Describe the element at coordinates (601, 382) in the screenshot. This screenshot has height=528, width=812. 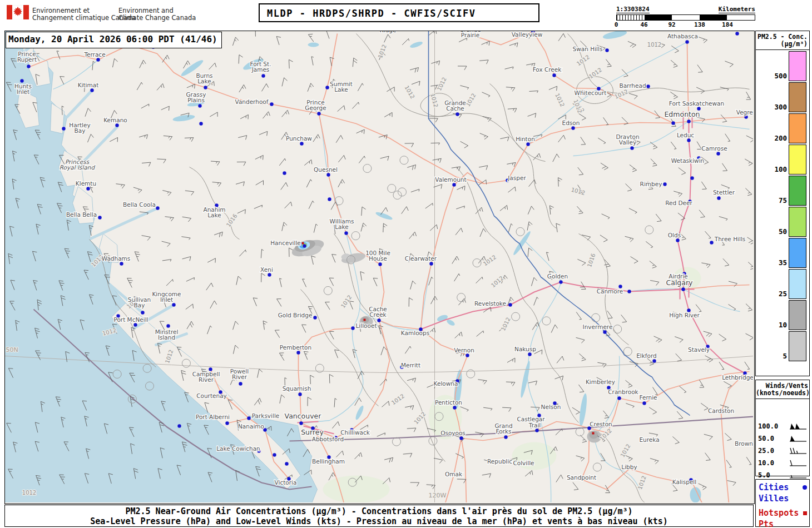
I see `city-label: Kimberley` at that location.